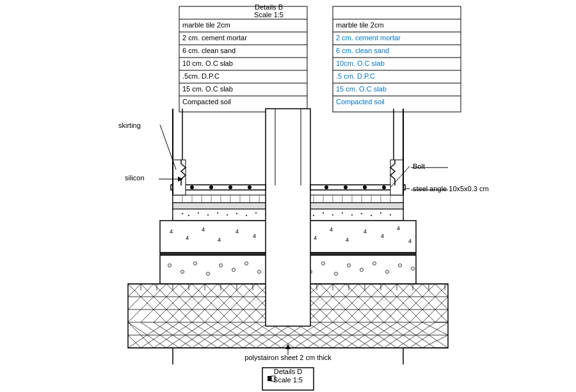 The image size is (576, 392). Describe the element at coordinates (360, 25) in the screenshot. I see `right-row-1: marble tile 2cm` at that location.